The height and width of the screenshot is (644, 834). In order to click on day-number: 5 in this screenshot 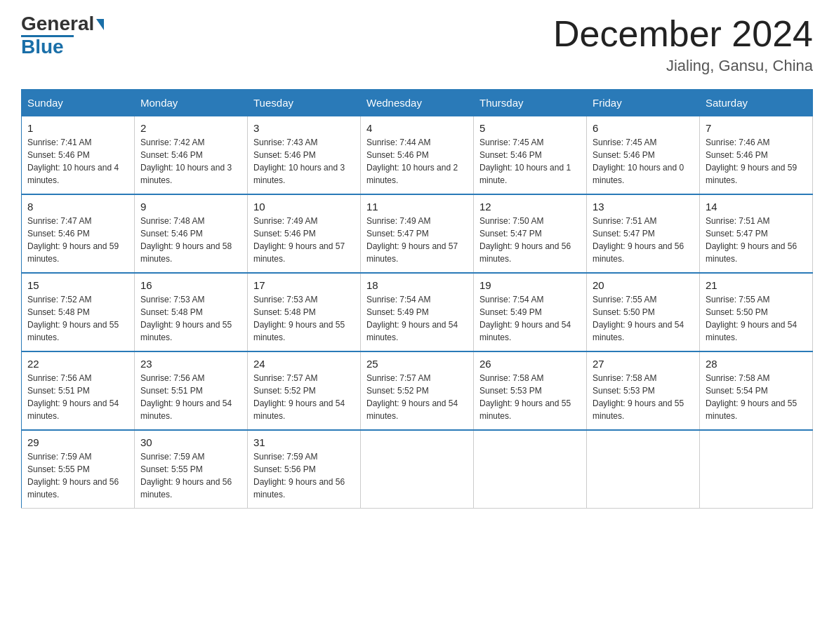, I will do `click(530, 128)`.